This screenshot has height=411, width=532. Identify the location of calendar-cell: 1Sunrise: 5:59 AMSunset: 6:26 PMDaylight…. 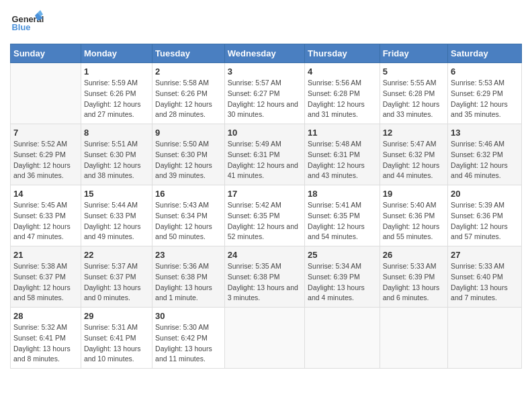
(116, 94).